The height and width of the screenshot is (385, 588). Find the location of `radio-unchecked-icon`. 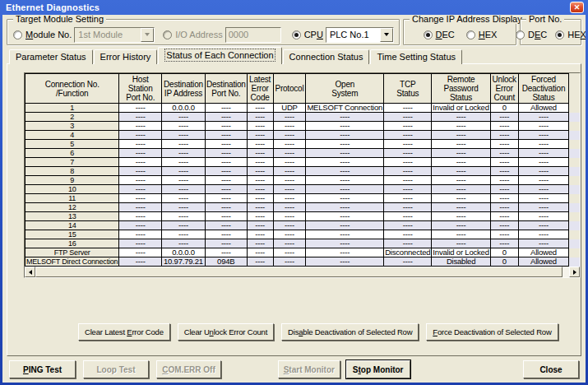

radio-unchecked-icon is located at coordinates (470, 35).